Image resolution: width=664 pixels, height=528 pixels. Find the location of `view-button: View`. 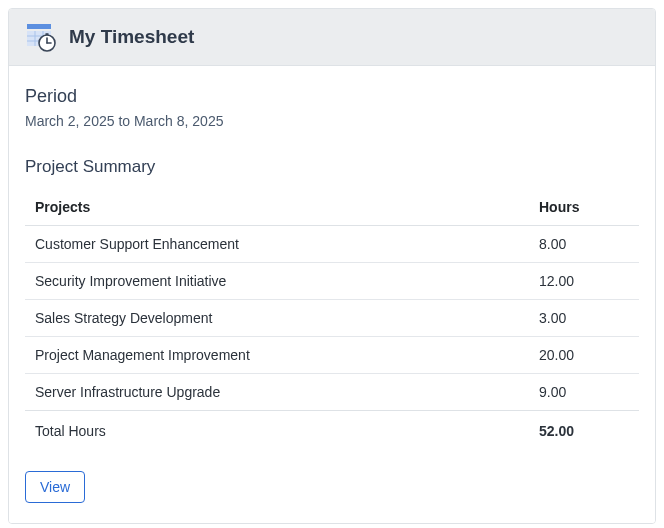

view-button: View is located at coordinates (55, 487).